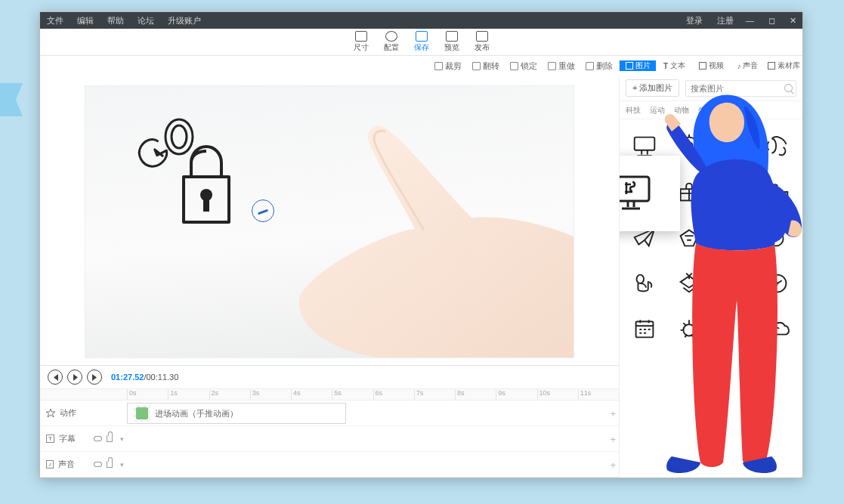 This screenshot has height=504, width=844. What do you see at coordinates (613, 413) in the screenshot?
I see `add-action-button: +` at bounding box center [613, 413].